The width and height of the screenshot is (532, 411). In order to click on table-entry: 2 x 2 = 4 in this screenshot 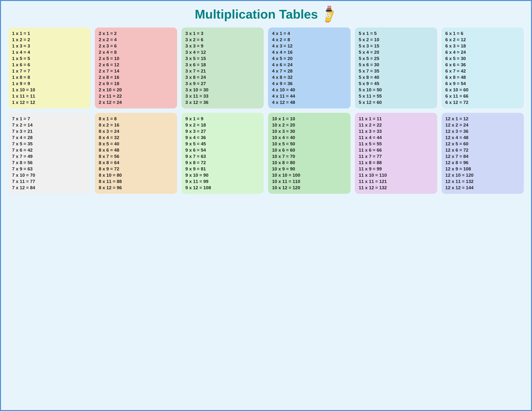, I will do `click(136, 40)`.